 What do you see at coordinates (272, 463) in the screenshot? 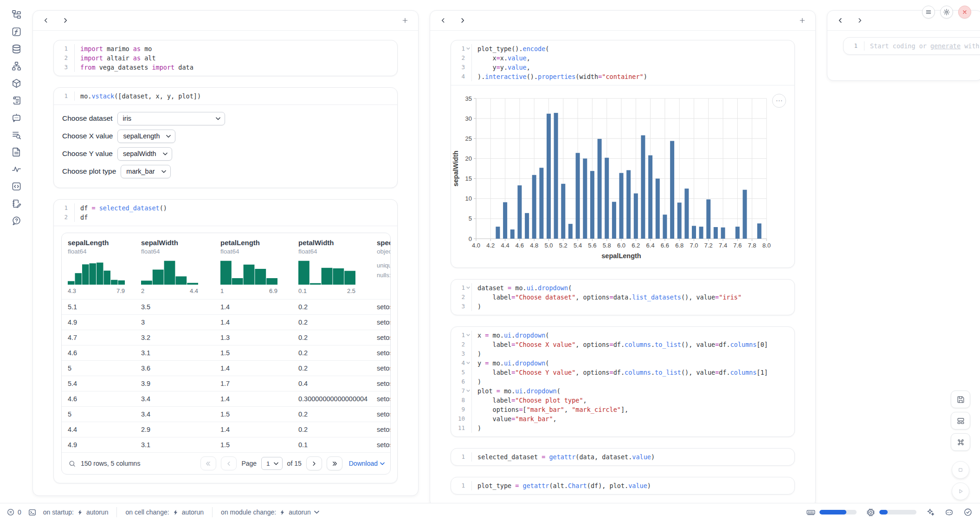
I see `page-select: 1` at bounding box center [272, 463].